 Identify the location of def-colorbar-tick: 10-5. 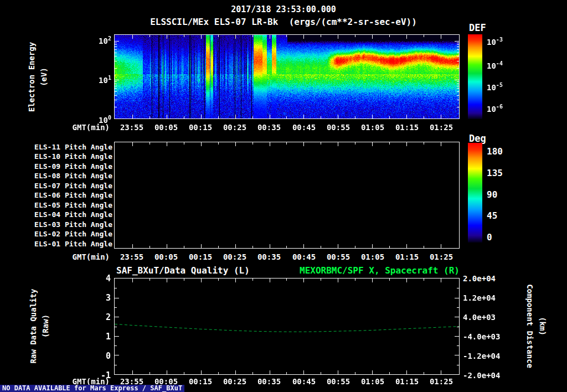
(495, 87).